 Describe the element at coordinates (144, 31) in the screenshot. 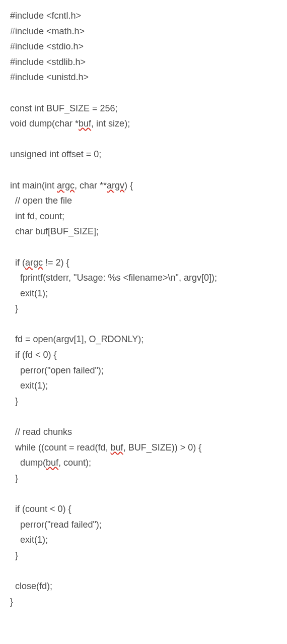

I see `code-line: #include <math.h>` at that location.